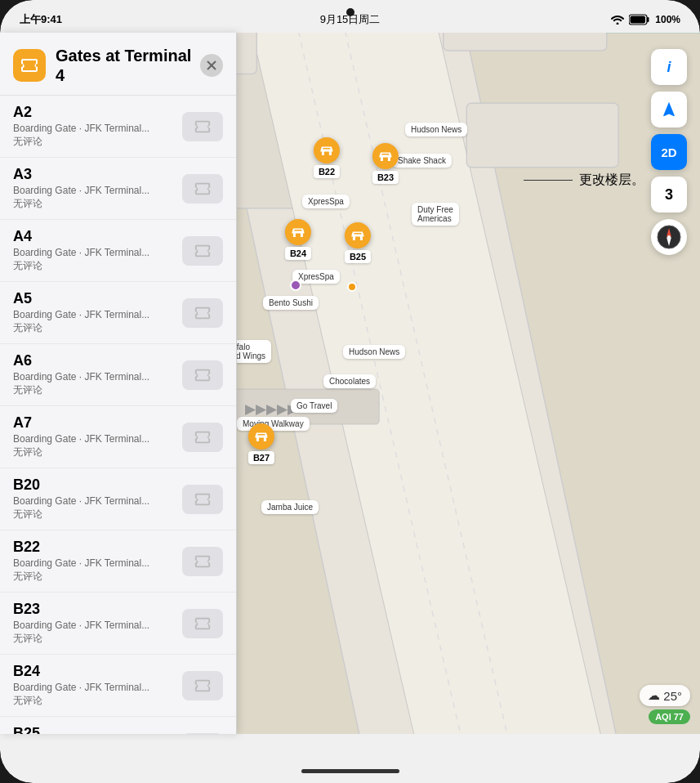  I want to click on 2d-label: 2D, so click(668, 152).